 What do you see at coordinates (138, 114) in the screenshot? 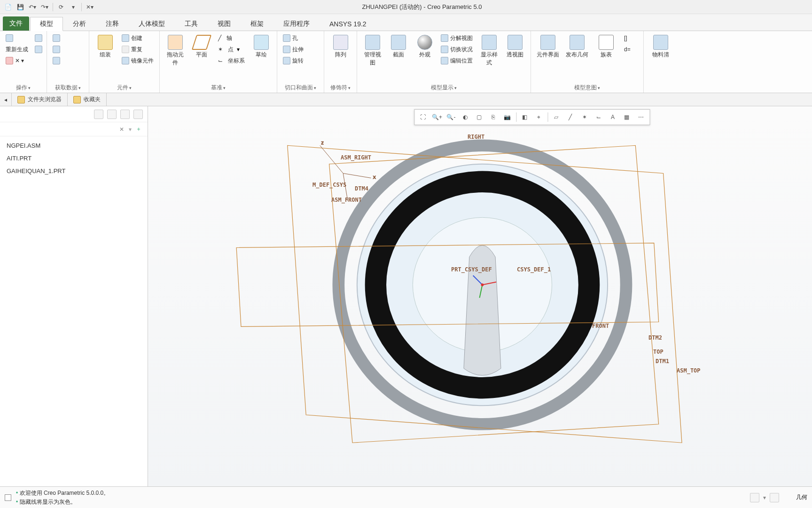
I see `tree-more-icon` at bounding box center [138, 114].